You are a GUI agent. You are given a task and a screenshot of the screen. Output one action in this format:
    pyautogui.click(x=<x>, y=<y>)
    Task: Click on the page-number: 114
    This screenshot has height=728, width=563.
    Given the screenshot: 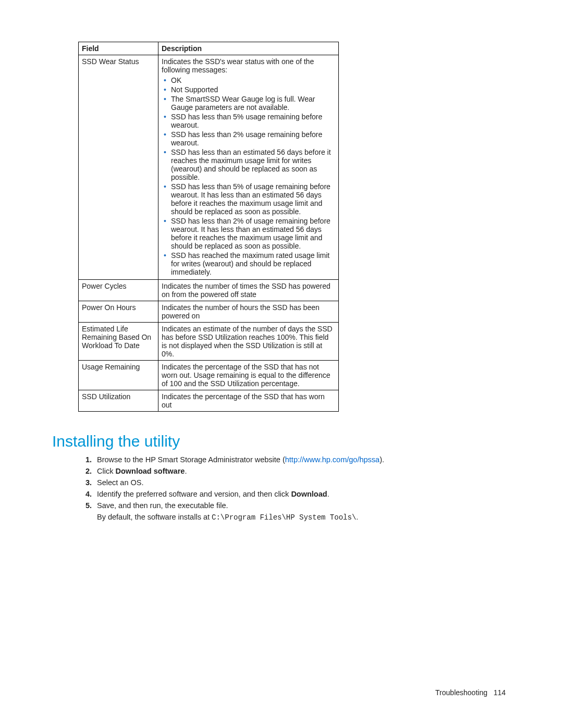 What is the action you would take?
    pyautogui.click(x=499, y=693)
    